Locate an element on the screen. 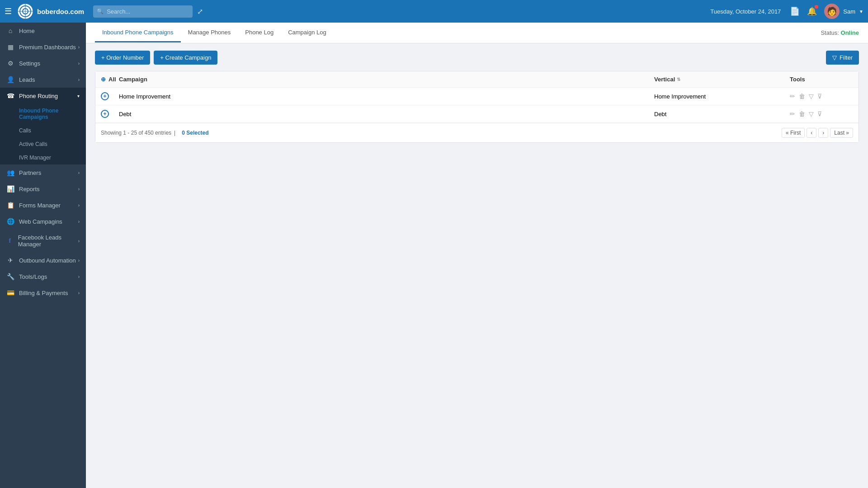 This screenshot has width=868, height=488. chevron-reports-icon: › is located at coordinates (79, 189).